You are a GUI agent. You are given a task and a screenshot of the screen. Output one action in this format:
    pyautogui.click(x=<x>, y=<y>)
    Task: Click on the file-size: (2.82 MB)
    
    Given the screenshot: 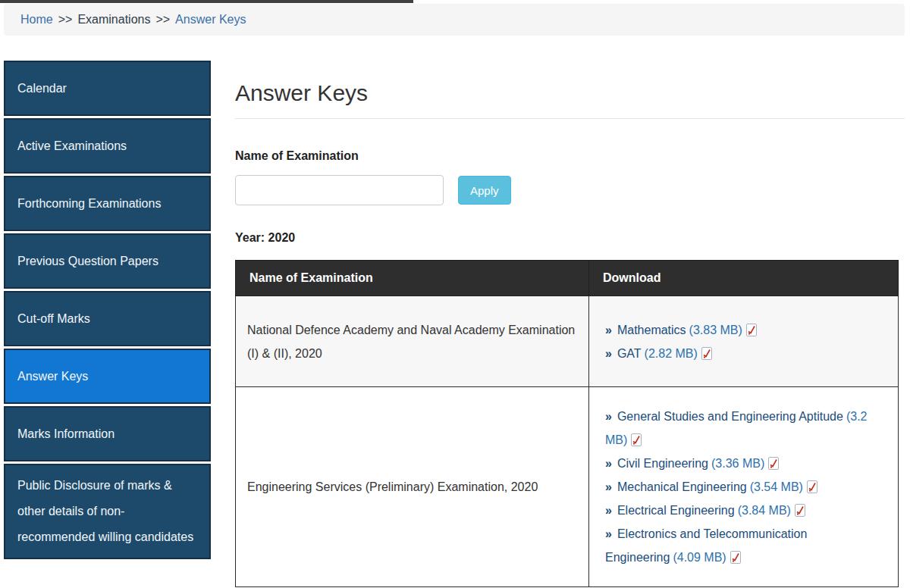 What is the action you would take?
    pyautogui.click(x=671, y=353)
    